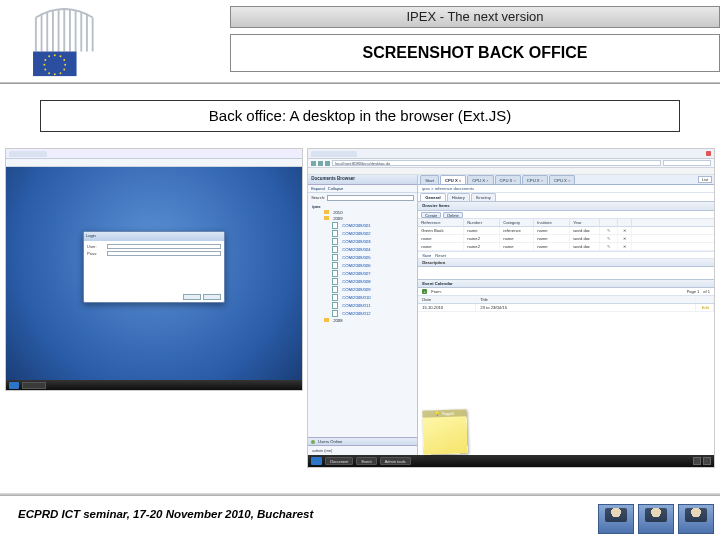  What do you see at coordinates (433, 197) in the screenshot?
I see `inner-tab: General` at bounding box center [433, 197].